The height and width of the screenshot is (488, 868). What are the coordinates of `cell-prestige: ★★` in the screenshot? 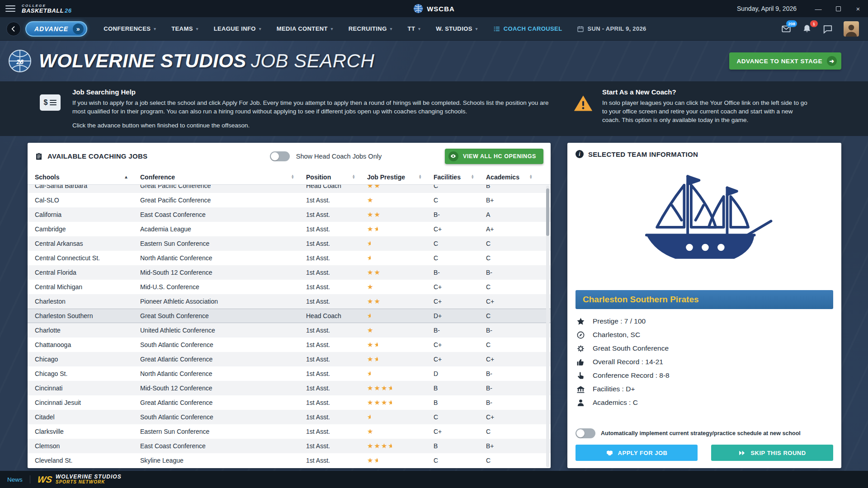 It's located at (401, 187).